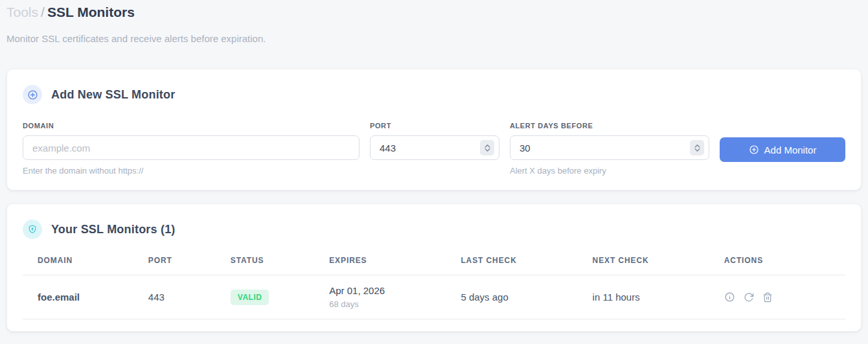 This screenshot has width=868, height=344. I want to click on alert-days-input, so click(610, 148).